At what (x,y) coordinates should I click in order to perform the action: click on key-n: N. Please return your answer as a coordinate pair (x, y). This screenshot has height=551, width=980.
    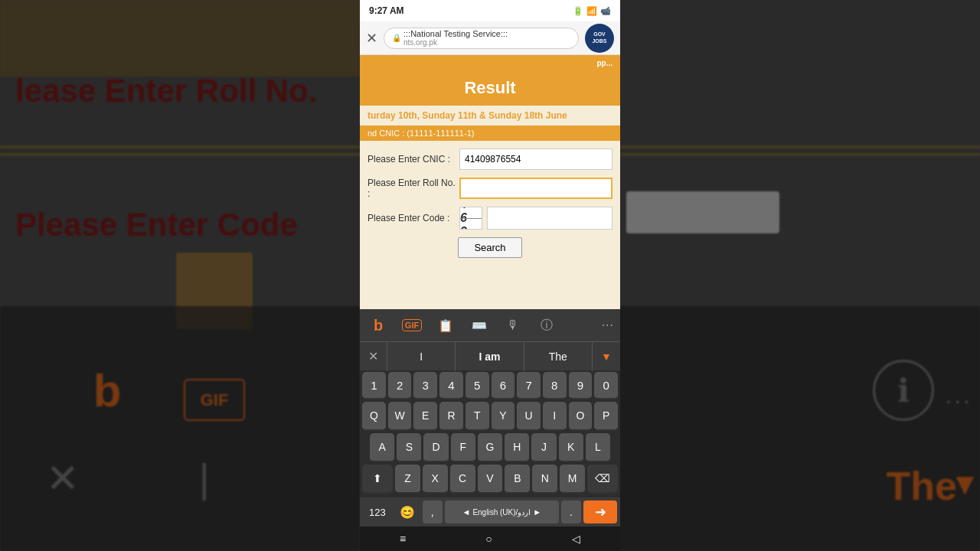
    Looking at the image, I should click on (545, 479).